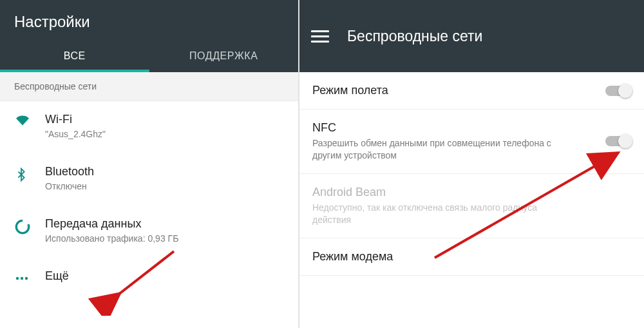 The height and width of the screenshot is (328, 644). What do you see at coordinates (30, 120) in the screenshot?
I see `wifi-icon` at bounding box center [30, 120].